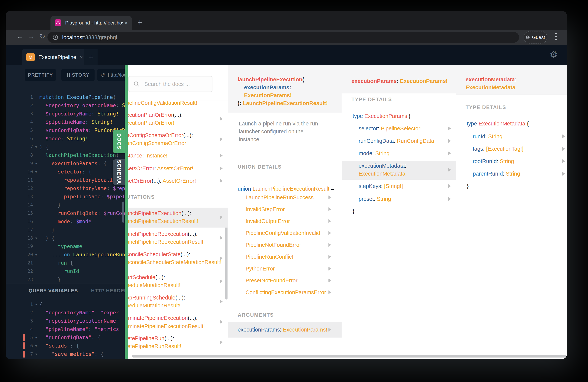 This screenshot has width=588, height=382. What do you see at coordinates (283, 37) in the screenshot?
I see `address-bar: localhost:3333/graphql` at bounding box center [283, 37].